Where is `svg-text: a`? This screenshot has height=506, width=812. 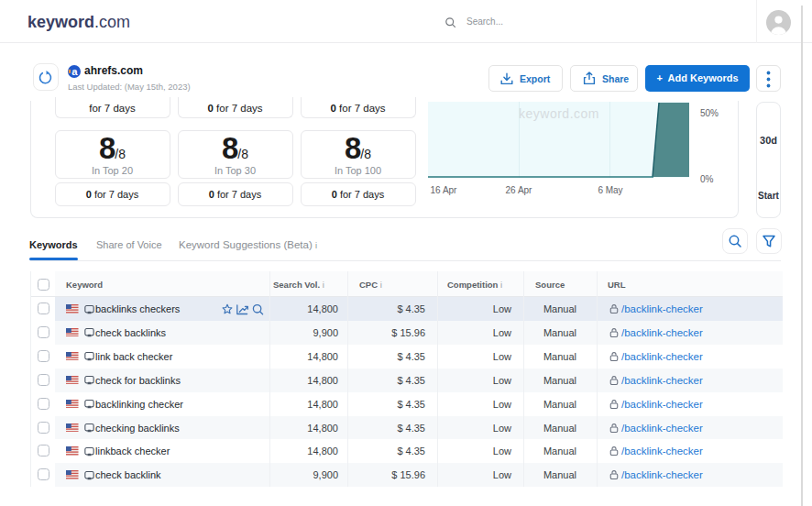 svg-text: a is located at coordinates (75, 72).